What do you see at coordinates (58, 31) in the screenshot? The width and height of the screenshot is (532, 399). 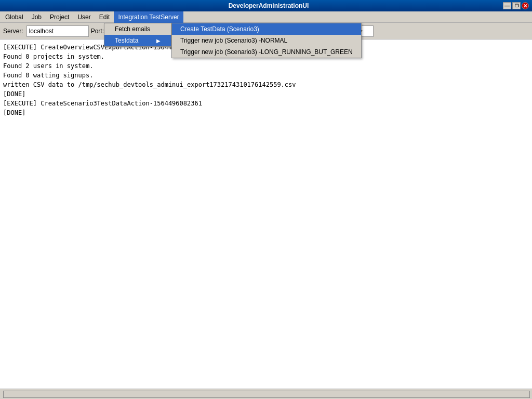 I see `server-input` at bounding box center [58, 31].